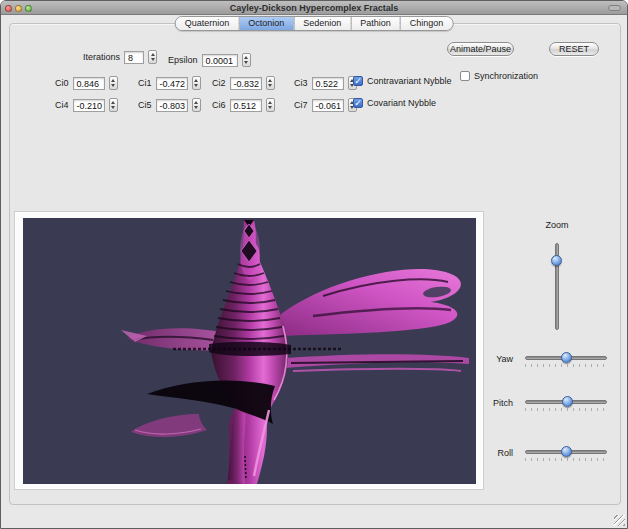  What do you see at coordinates (314, 24) in the screenshot?
I see `fractal-type-tabs: Quaternion Octonion Sedenion Pathion Chi…` at bounding box center [314, 24].